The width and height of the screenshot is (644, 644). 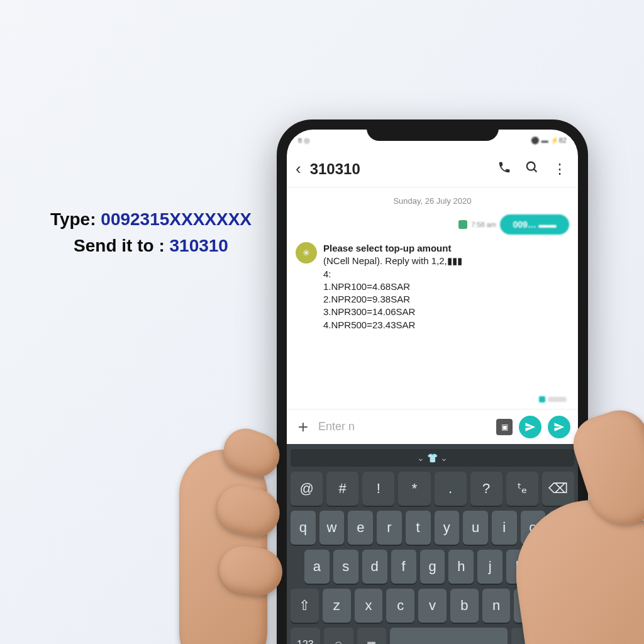 What do you see at coordinates (419, 93) in the screenshot?
I see `ghost-title: Contact Profile` at bounding box center [419, 93].